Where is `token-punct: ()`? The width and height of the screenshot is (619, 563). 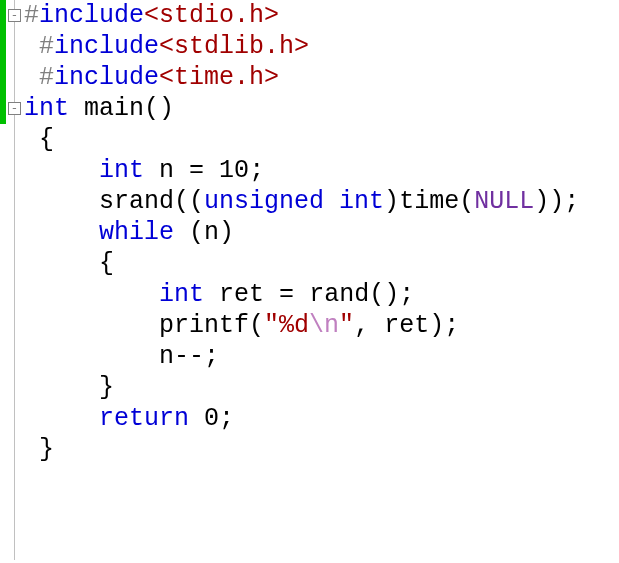
token-punct: () is located at coordinates (159, 108).